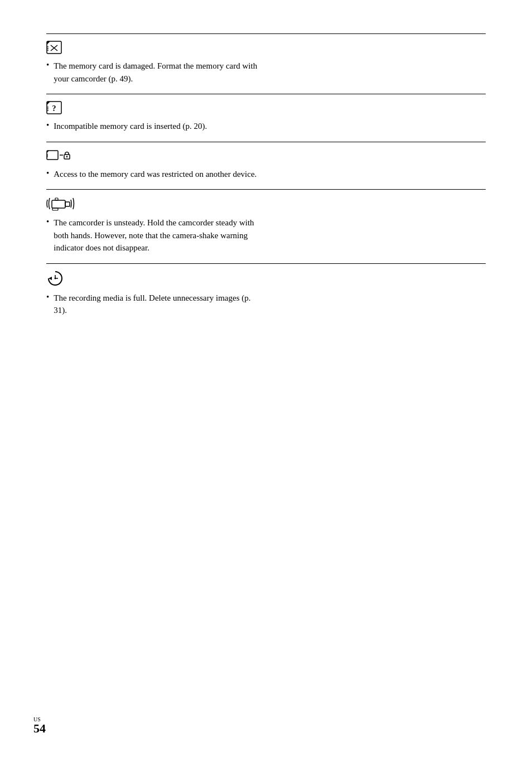 The image size is (532, 757). What do you see at coordinates (266, 73) in the screenshot?
I see `damaged-card-bullets: • The memory card is damaged. Format the…` at bounding box center [266, 73].